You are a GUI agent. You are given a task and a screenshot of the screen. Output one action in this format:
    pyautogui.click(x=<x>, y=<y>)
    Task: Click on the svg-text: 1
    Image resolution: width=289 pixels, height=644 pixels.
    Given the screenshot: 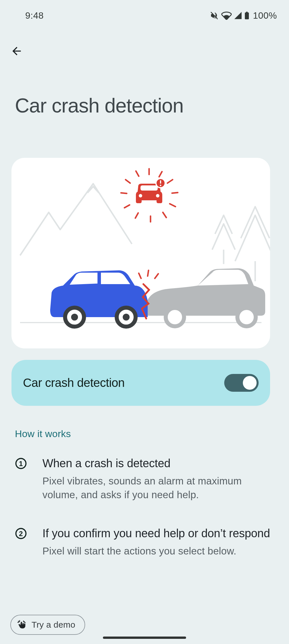 What is the action you would take?
    pyautogui.click(x=21, y=464)
    